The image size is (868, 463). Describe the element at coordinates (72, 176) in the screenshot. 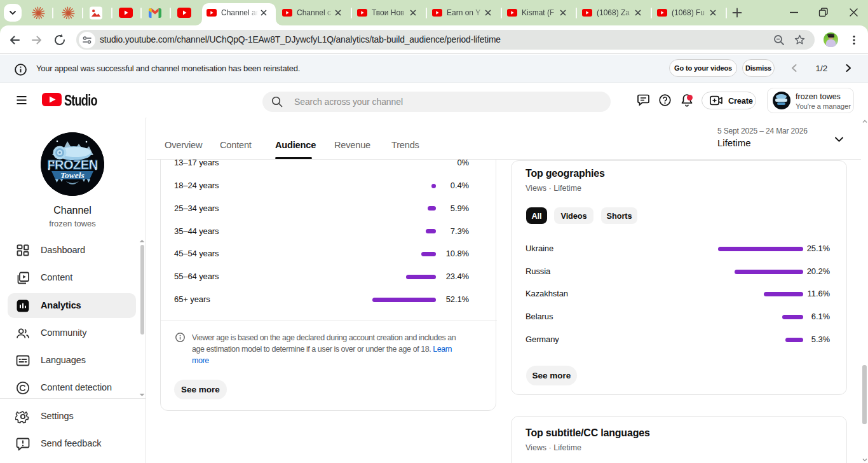

I see `svg-text: Towels` at that location.